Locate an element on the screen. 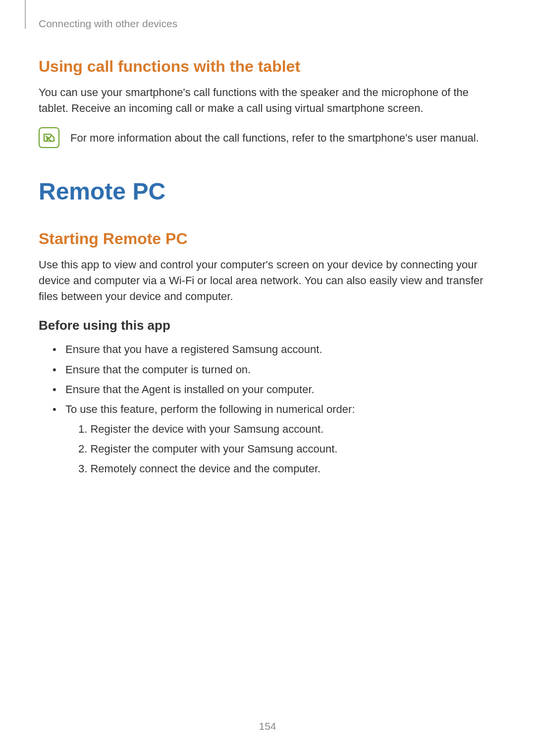 This screenshot has height=756, width=535. list-item-text: Ensure that you have a registered Samsun… is located at coordinates (194, 350).